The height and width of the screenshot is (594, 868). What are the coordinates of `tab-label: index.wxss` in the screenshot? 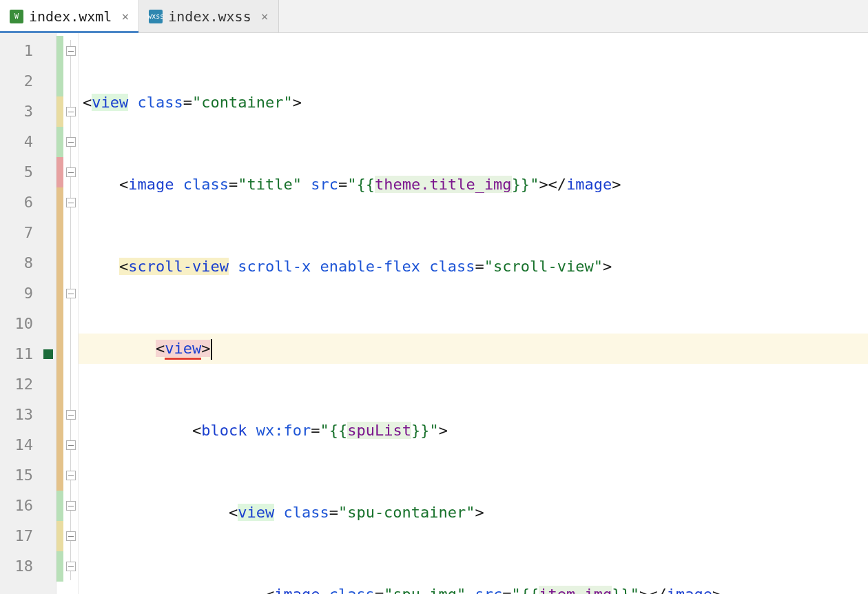 It's located at (209, 17).